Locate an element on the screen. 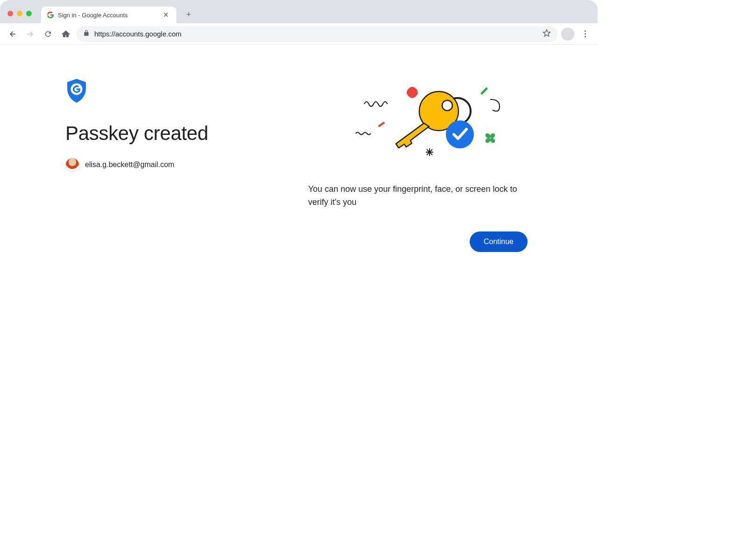 This screenshot has width=747, height=560. home-icon is located at coordinates (66, 34).